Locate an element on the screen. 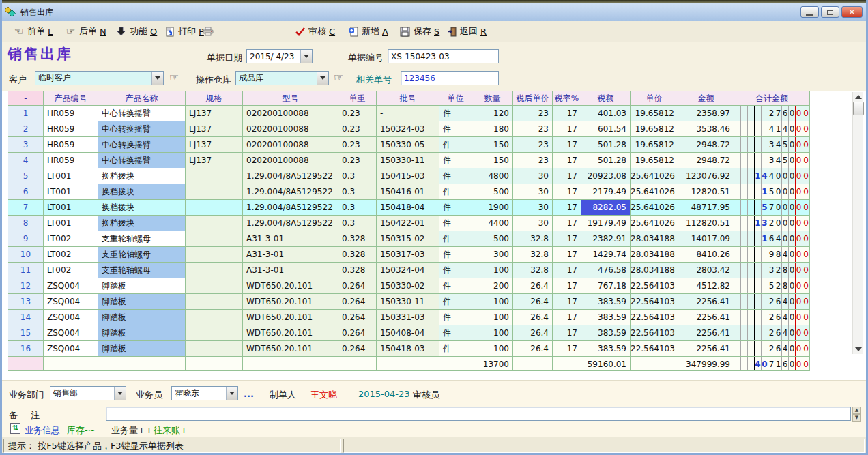 The width and height of the screenshot is (868, 455). vertical-scrollbar is located at coordinates (858, 223).